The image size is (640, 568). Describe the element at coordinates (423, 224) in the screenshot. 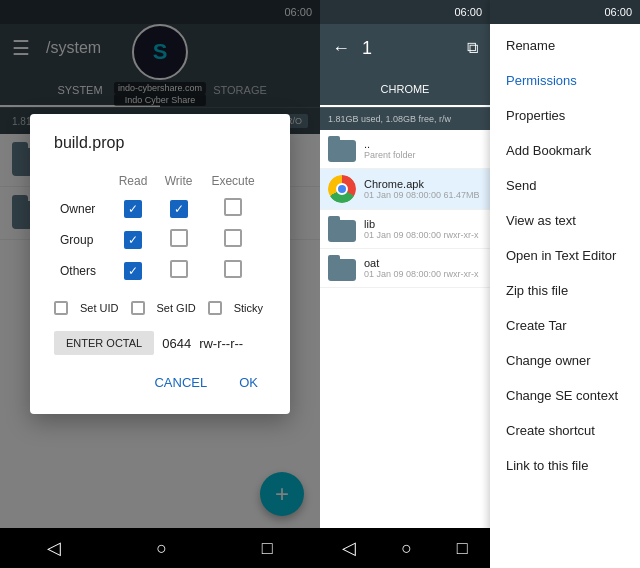

I see `file-name: lib` at that location.